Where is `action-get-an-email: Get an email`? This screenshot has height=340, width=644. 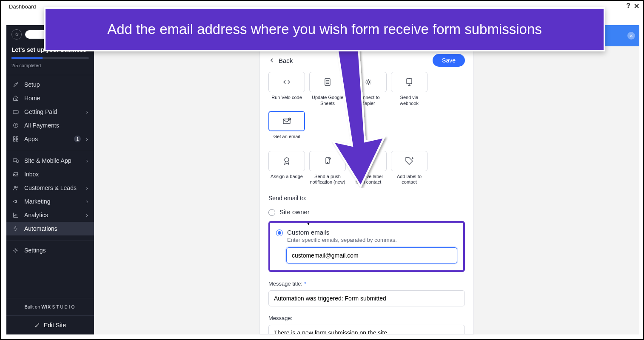 action-get-an-email: Get an email is located at coordinates (287, 128).